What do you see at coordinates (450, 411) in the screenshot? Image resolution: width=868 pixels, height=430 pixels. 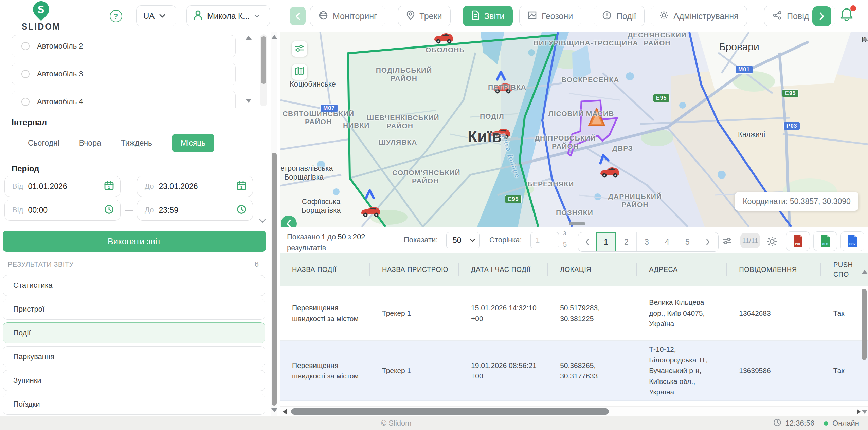 I see `horizontal-scrollbar-thumb` at bounding box center [450, 411].